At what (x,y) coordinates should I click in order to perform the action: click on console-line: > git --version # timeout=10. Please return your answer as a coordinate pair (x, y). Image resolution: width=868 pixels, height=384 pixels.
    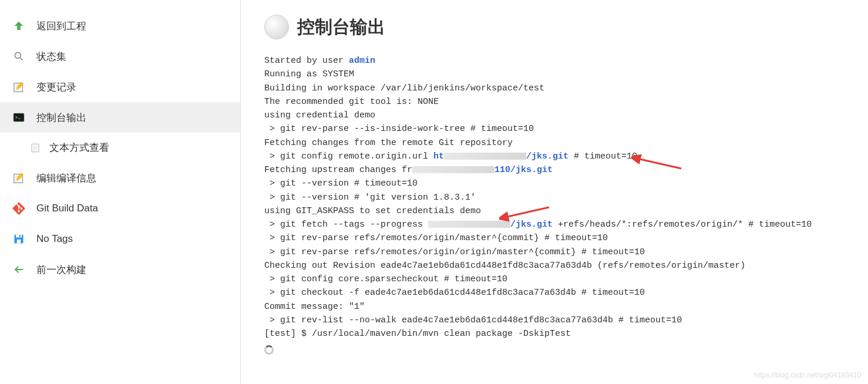
    Looking at the image, I should click on (341, 183).